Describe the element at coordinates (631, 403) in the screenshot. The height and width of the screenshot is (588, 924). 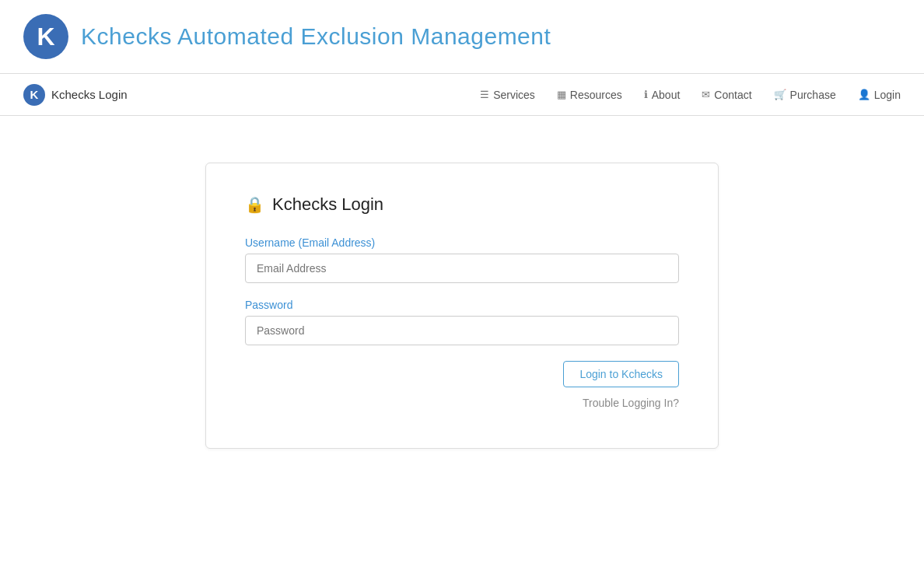
I see `trouble-logging-in-link: Trouble Logging In?` at that location.